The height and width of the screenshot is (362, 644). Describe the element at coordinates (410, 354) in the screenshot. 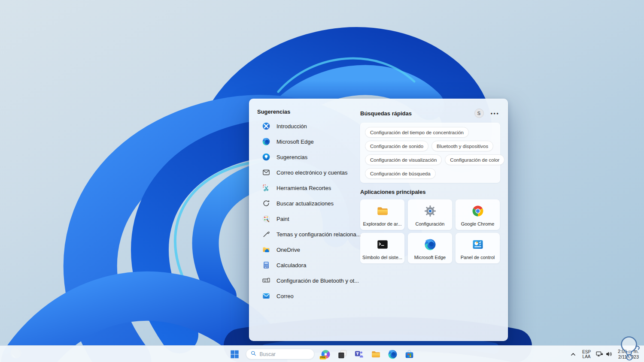

I see `store-button` at that location.